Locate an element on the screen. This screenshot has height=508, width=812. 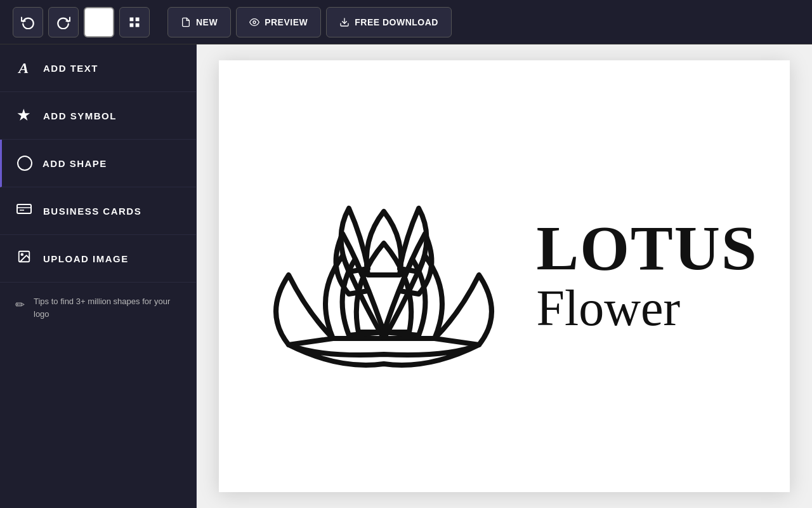
undo-button is located at coordinates (28, 22).